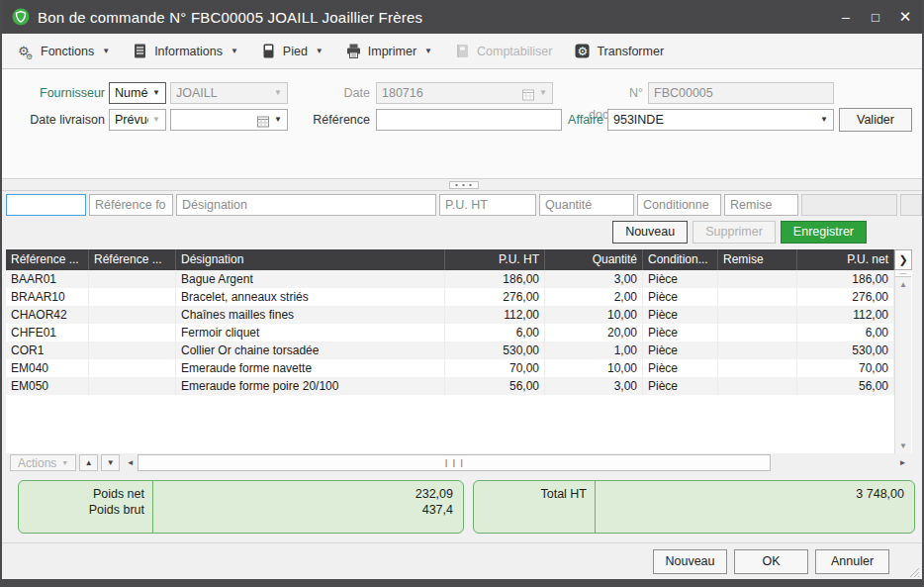 Image resolution: width=924 pixels, height=587 pixels. Describe the element at coordinates (131, 205) in the screenshot. I see `entry-reference-fournisseur-input` at that location.